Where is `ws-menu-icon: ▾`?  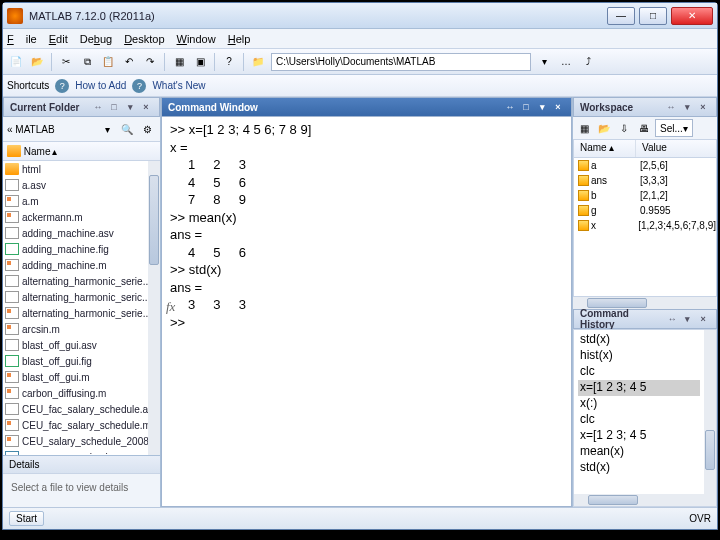
ws-menu-icon: ▾ is located at coordinates (687, 107).